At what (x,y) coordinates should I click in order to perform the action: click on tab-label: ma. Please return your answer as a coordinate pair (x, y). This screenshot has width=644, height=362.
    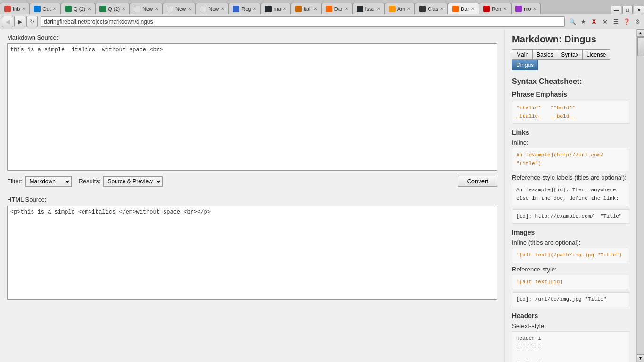
    Looking at the image, I should click on (277, 9).